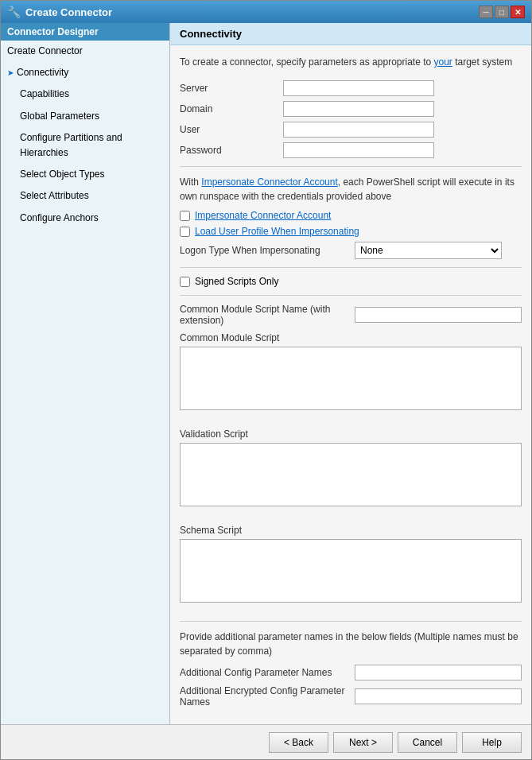  Describe the element at coordinates (351, 250) in the screenshot. I see `logon-type-row: Logon Type When Impersonating None Inter…` at that location.